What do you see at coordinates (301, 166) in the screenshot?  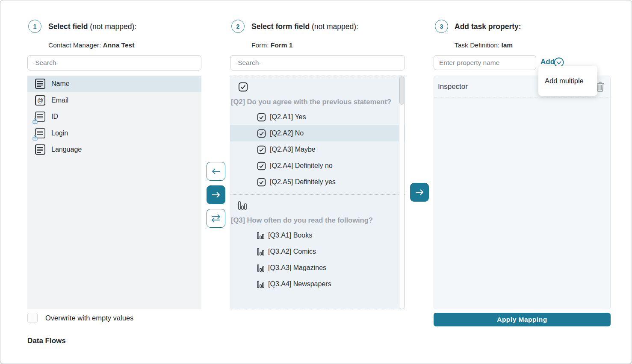 I see `answer-label: [Q2.A4] Definitely no` at bounding box center [301, 166].